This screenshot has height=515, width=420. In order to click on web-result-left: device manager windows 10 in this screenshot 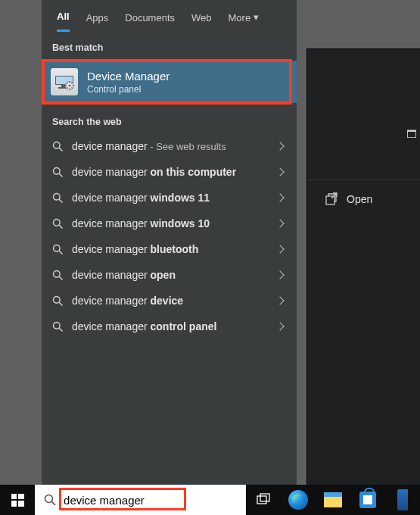, I will do `click(131, 223)`.